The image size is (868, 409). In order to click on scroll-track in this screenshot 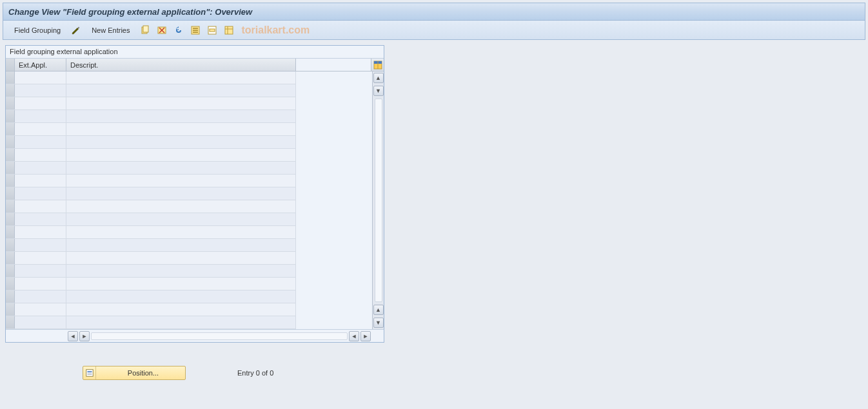, I will do `click(379, 200)`.